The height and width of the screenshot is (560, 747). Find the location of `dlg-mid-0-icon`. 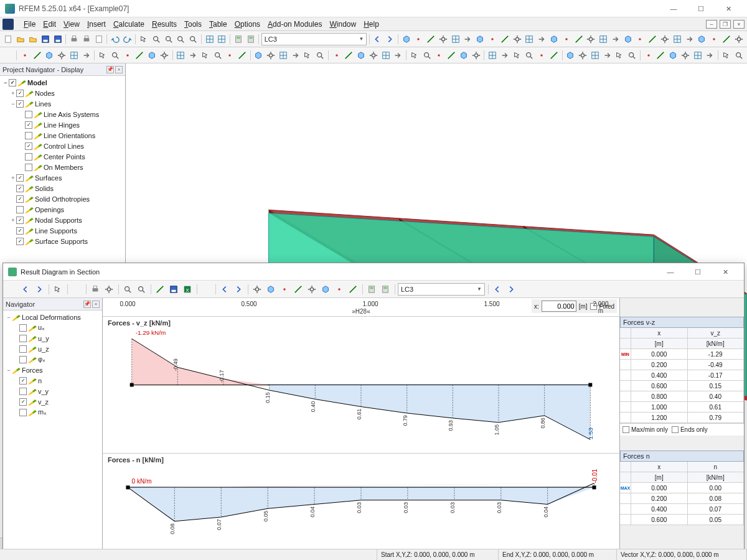

dlg-mid-0-icon is located at coordinates (257, 289).